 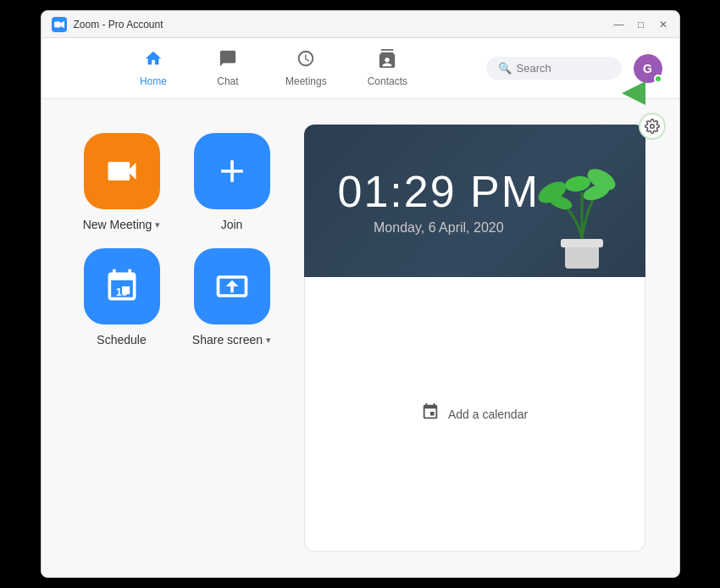 What do you see at coordinates (663, 25) in the screenshot?
I see `close-button: ✕` at bounding box center [663, 25].